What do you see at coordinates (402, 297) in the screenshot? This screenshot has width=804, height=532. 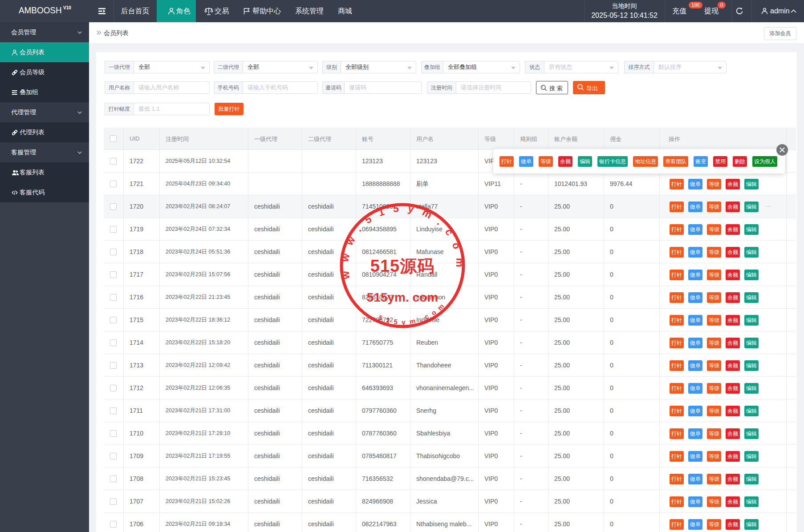 I see `svg-text: 515ym. com` at bounding box center [402, 297].